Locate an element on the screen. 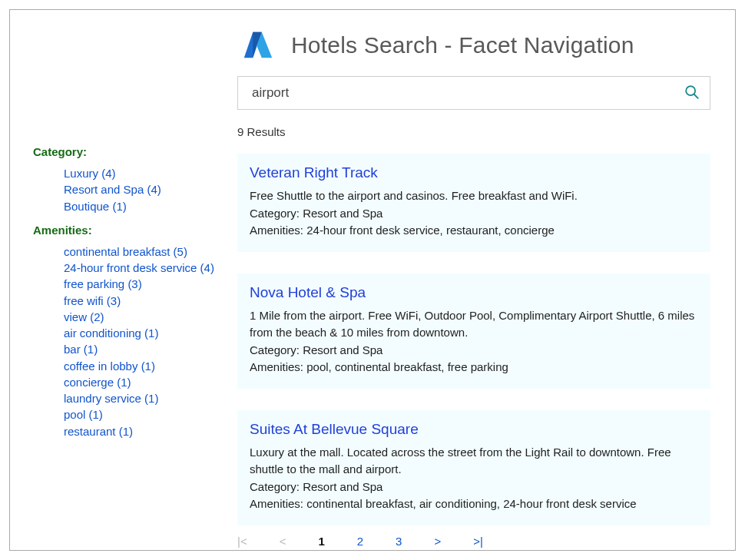  facet-sidebar: Category: Luxury (4) Resort and Spa (4) … is located at coordinates (125, 297).